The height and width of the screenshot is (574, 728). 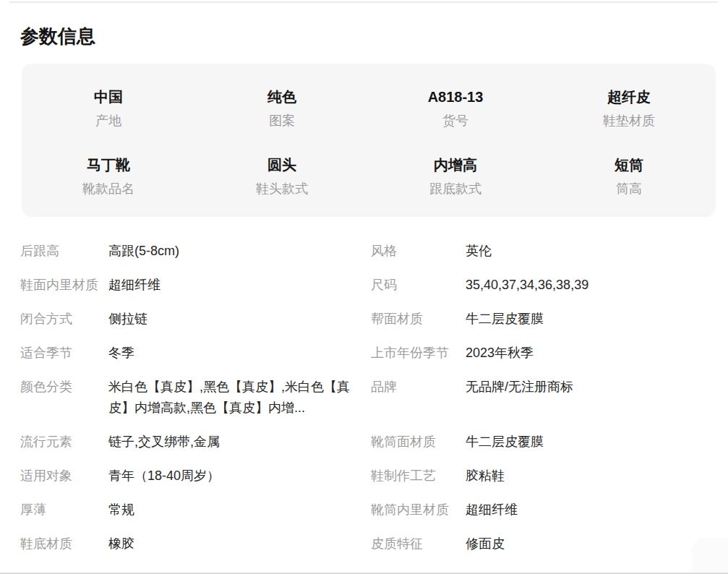 I want to click on param-label: 跟底款式, so click(x=455, y=189).